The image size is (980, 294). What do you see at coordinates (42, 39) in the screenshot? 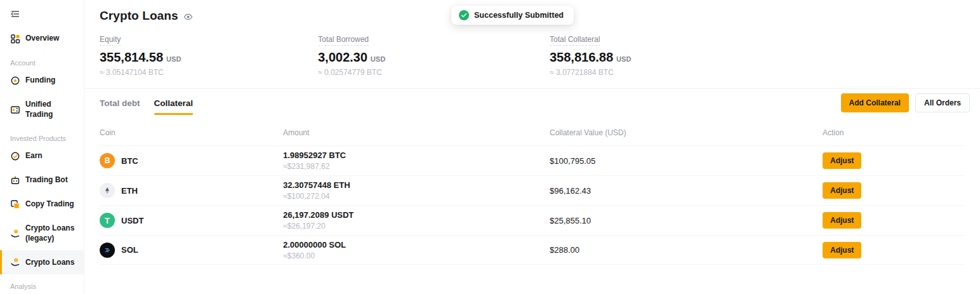
I see `sidebar-item-overview: Overview` at bounding box center [42, 39].